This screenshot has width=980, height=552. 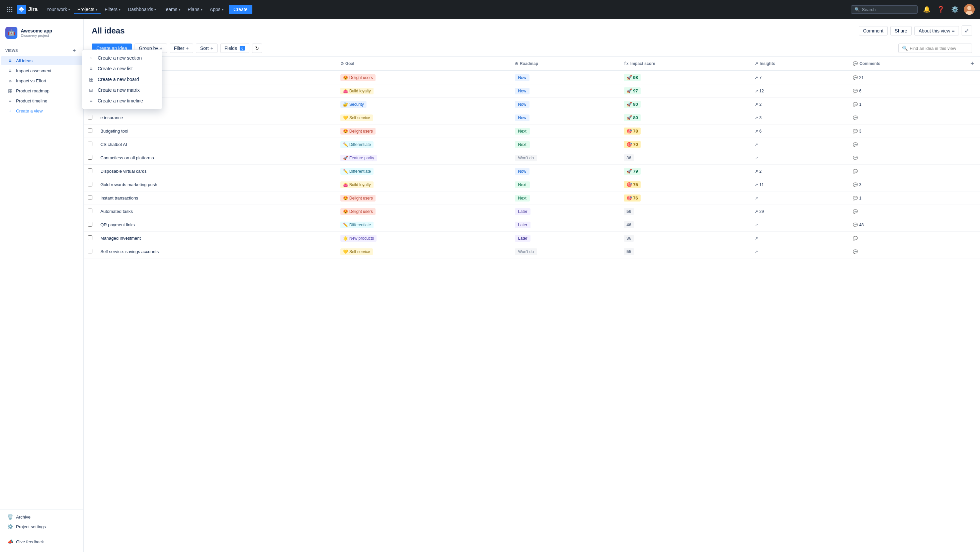 What do you see at coordinates (122, 68) in the screenshot?
I see `dropdown-item-list: ≡ Create a new list` at bounding box center [122, 68].